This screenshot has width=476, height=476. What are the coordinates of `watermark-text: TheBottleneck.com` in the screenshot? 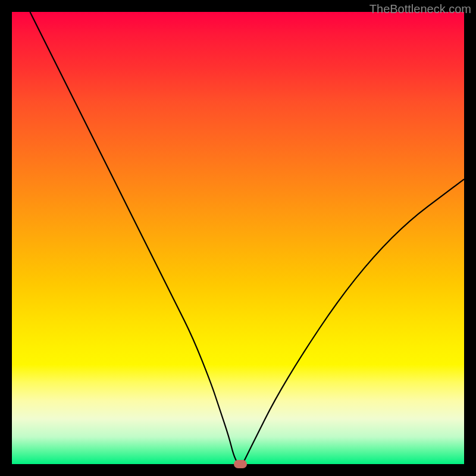 It's located at (420, 10).